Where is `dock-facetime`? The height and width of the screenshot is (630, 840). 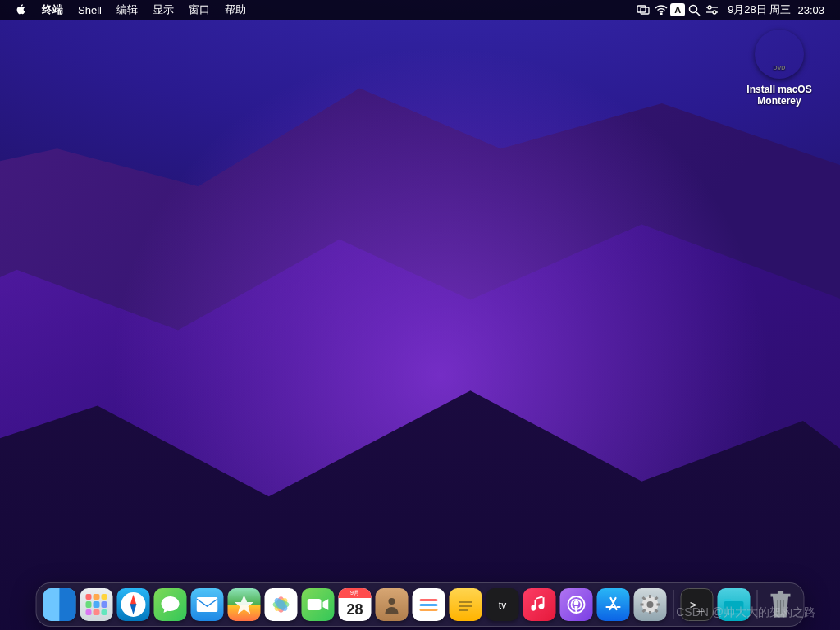
dock-facetime is located at coordinates (318, 605).